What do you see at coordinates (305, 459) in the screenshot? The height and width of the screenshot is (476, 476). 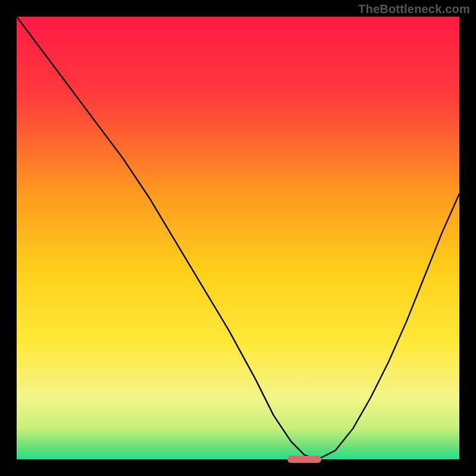 I see `minimum-marker` at bounding box center [305, 459].